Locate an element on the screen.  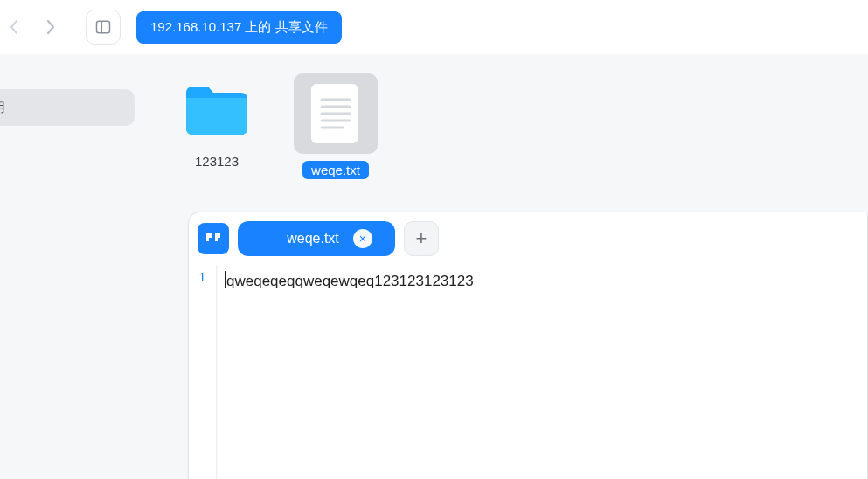
file-label: 123123 is located at coordinates (217, 161).